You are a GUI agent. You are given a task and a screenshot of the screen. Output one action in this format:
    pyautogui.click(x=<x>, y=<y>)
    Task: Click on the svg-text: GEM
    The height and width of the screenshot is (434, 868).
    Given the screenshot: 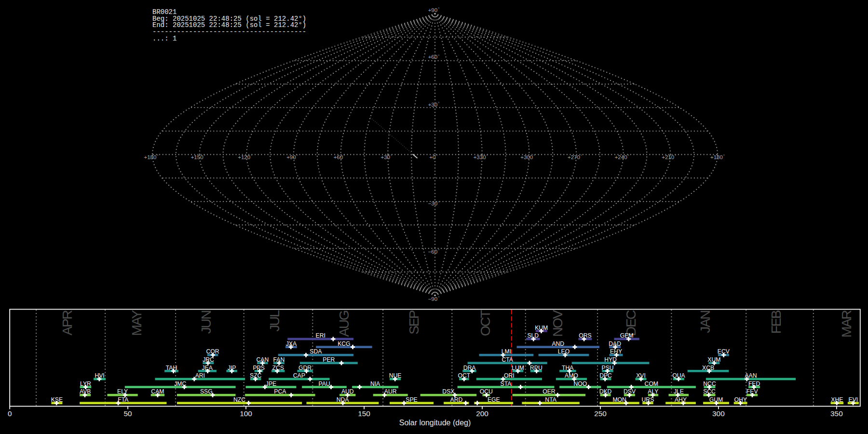 What is the action you would take?
    pyautogui.click(x=627, y=336)
    